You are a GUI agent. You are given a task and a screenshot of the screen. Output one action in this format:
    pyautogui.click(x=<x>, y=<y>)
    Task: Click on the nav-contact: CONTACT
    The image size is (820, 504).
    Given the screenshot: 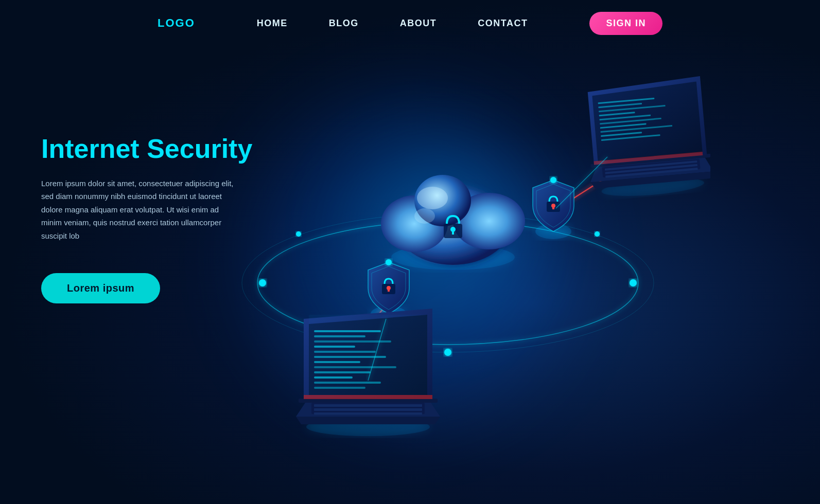 What is the action you would take?
    pyautogui.click(x=502, y=24)
    